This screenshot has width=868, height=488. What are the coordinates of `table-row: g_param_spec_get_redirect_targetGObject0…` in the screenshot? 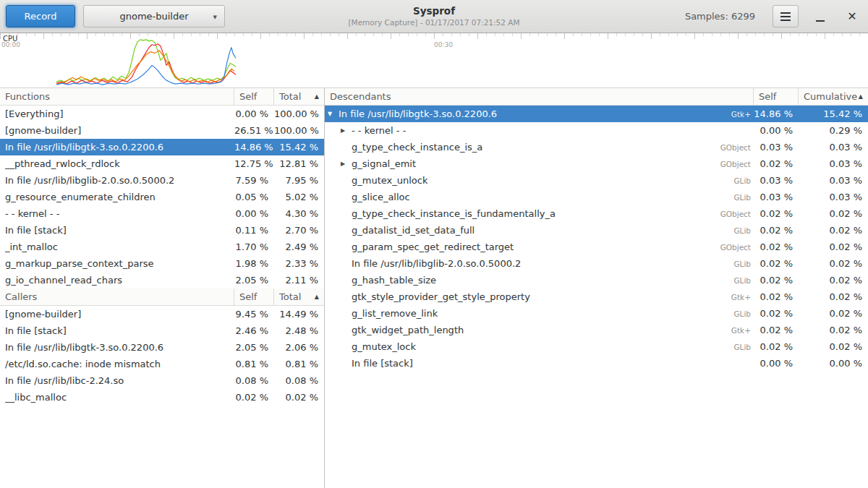 It's located at (596, 247).